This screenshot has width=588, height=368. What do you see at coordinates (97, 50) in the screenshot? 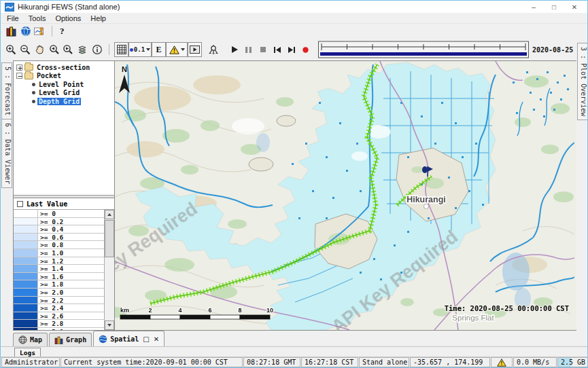
I see `info-icon` at bounding box center [97, 50].